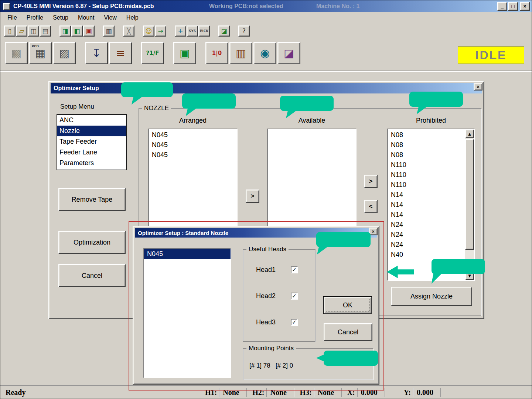 The image size is (532, 399). I want to click on machine-status-idle: IDLE, so click(491, 55).